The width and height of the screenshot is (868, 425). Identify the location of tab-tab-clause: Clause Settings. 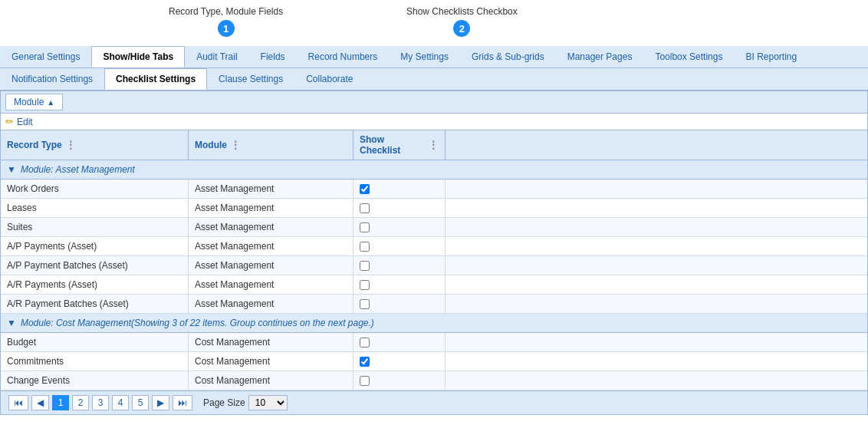
(251, 79).